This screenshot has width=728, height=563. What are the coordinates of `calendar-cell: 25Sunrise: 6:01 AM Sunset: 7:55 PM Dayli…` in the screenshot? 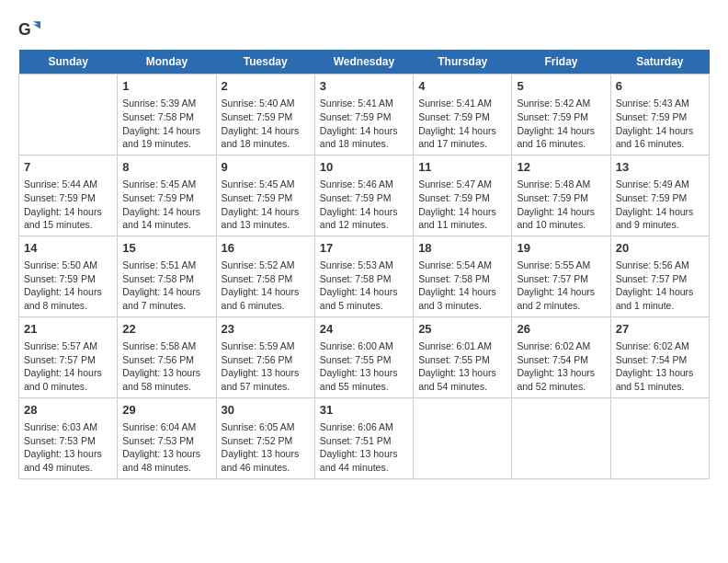 It's located at (463, 357).